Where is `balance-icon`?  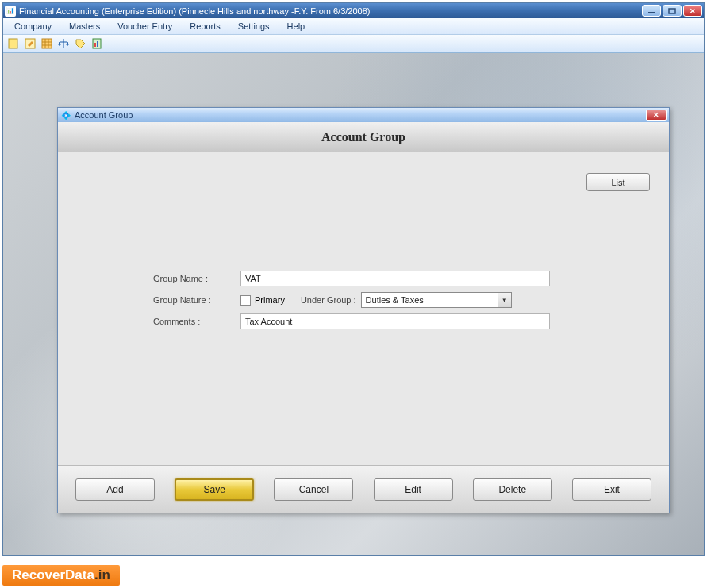
balance-icon is located at coordinates (63, 44).